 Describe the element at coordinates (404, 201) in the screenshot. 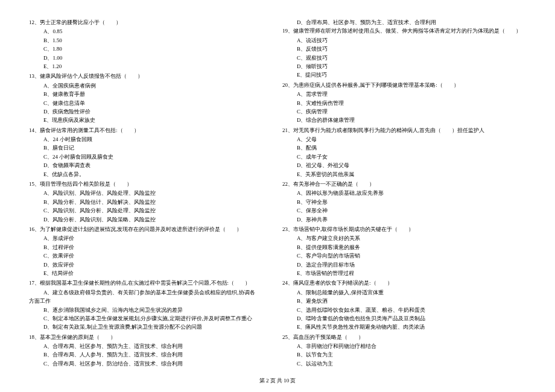

I see `question-22: 22、有关形神合一不正确的是（ ） A、因神以形为物质基础,故应先养形 B、守神…` at that location.